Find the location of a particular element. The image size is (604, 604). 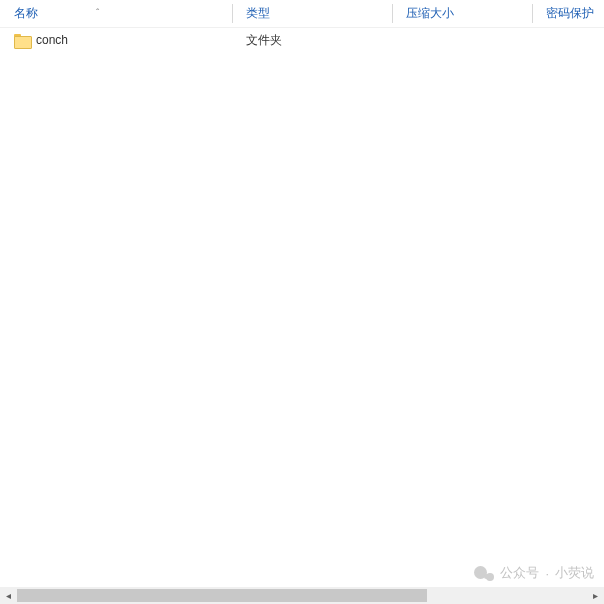

column-header-row: 名称 ˆ 类型 压缩大小 密码保护 is located at coordinates (302, 14).